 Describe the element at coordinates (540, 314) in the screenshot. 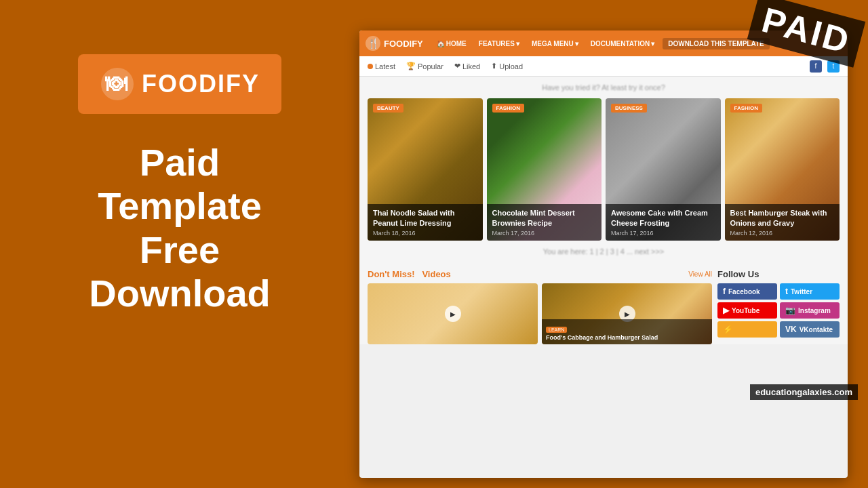

I see `video-thumbs: ▶ ▶ LEARN Food's Cabbage and Hamburger S…` at that location.